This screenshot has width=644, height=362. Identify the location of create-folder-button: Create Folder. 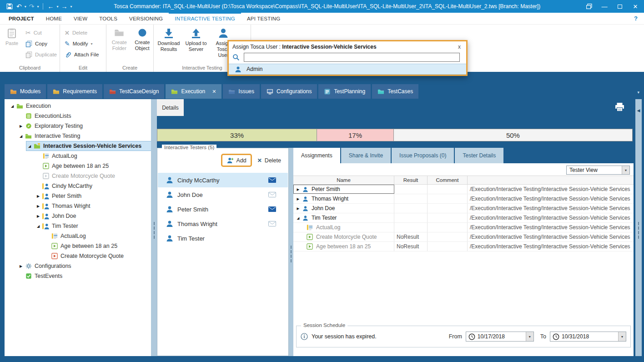
(119, 39).